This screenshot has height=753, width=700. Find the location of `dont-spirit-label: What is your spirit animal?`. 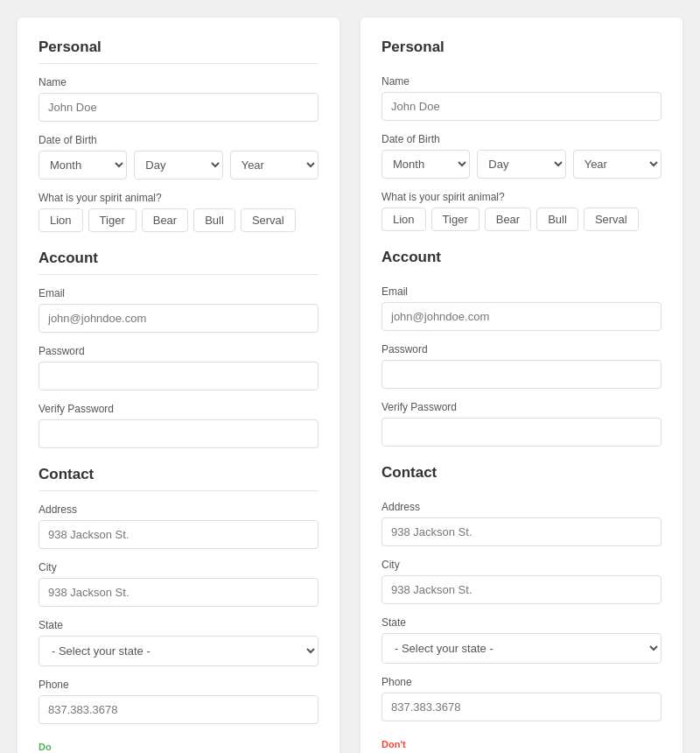

dont-spirit-label: What is your spirit animal? is located at coordinates (522, 197).